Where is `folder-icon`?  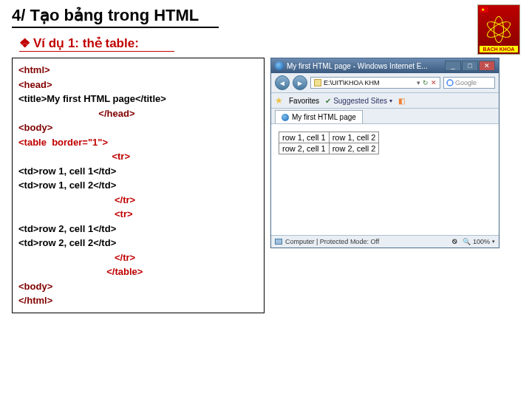 folder-icon is located at coordinates (318, 83).